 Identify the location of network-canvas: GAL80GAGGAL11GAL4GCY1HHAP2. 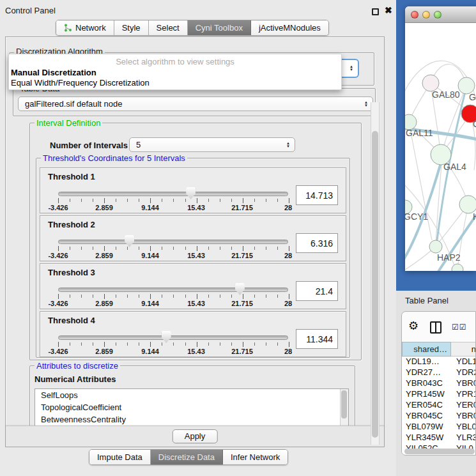
(441, 147).